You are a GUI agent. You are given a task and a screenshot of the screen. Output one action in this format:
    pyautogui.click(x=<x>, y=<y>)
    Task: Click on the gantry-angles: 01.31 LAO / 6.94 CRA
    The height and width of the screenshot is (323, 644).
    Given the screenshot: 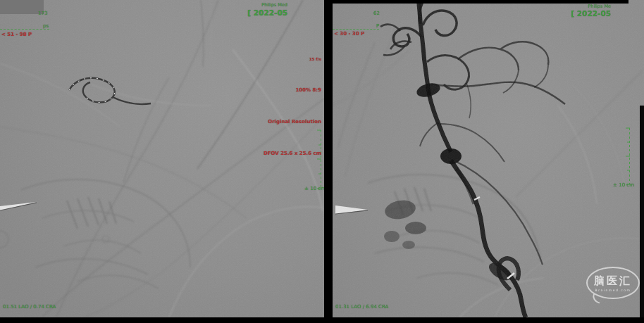 What is the action you would take?
    pyautogui.click(x=362, y=307)
    